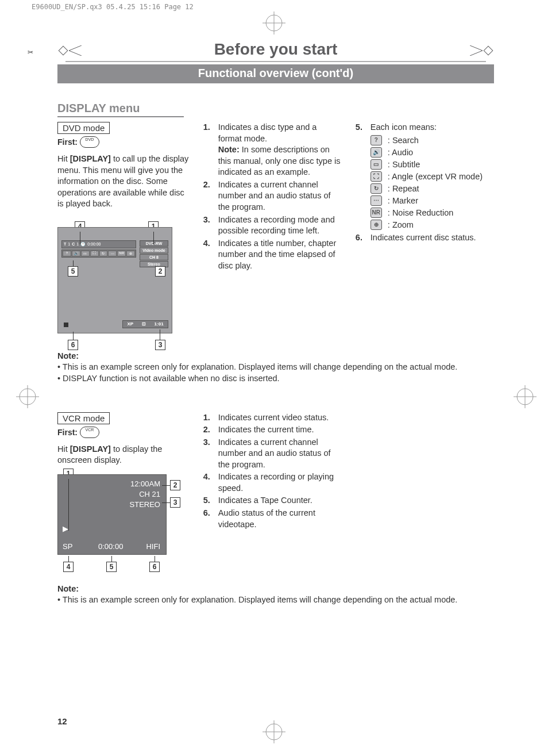 The width and height of the screenshot is (548, 756). What do you see at coordinates (376, 225) in the screenshot?
I see `zoom-icon: ⊕` at bounding box center [376, 225].